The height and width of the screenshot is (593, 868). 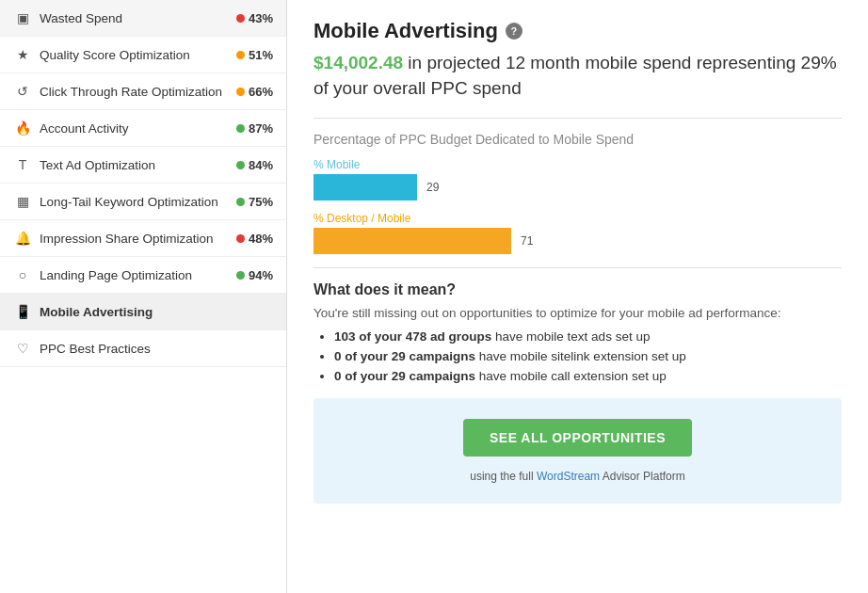 What do you see at coordinates (261, 92) in the screenshot?
I see `score-text-ctr: 66%` at bounding box center [261, 92].